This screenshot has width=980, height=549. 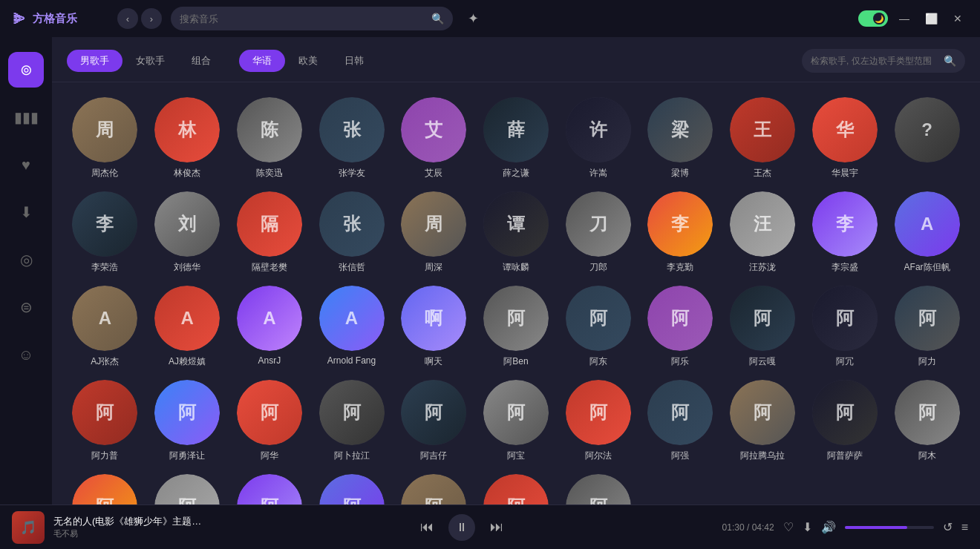 What do you see at coordinates (598, 490) in the screenshot?
I see `artist-item: 阿阿浩` at bounding box center [598, 490].